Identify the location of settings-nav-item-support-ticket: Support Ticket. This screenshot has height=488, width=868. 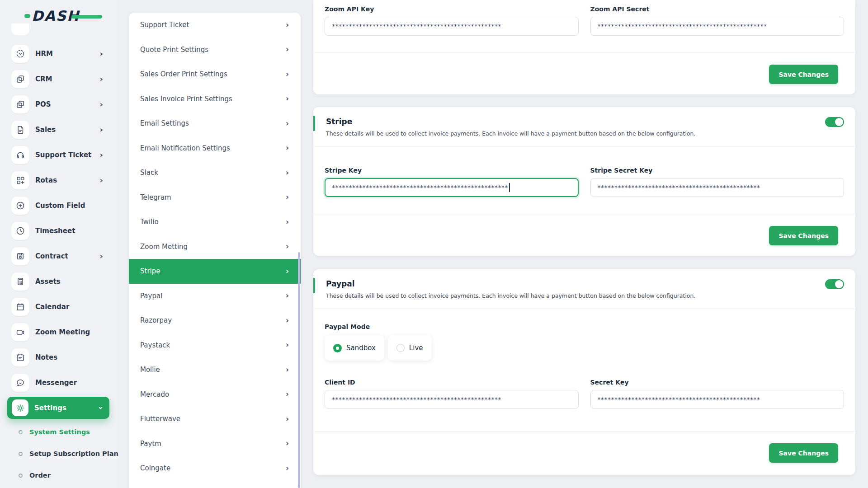
(215, 25).